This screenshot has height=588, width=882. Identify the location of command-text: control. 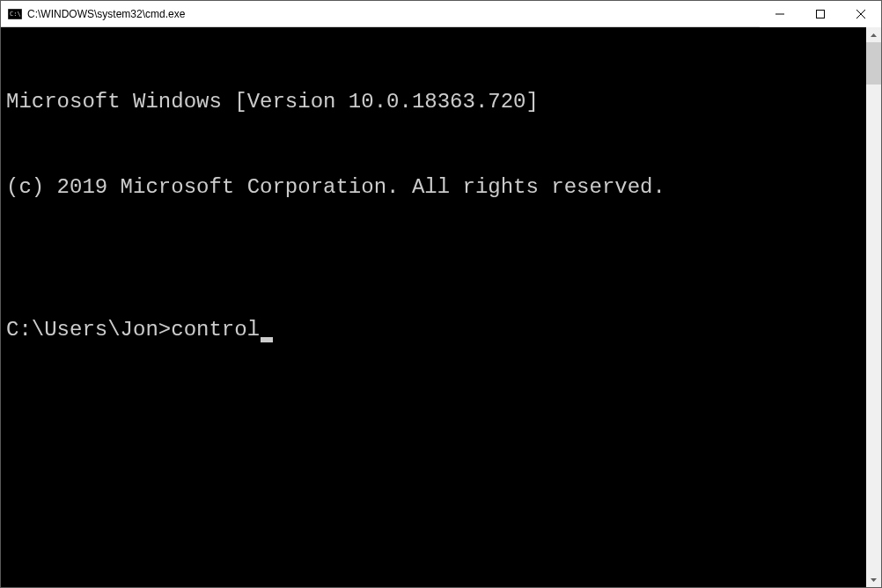
(215, 330).